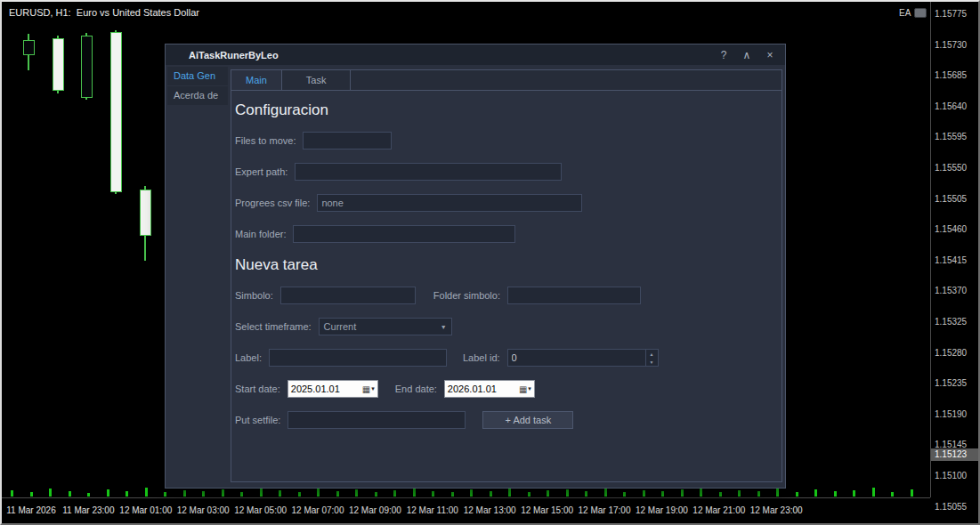  What do you see at coordinates (951, 230) in the screenshot?
I see `price-tick-label: 1.15460` at bounding box center [951, 230].